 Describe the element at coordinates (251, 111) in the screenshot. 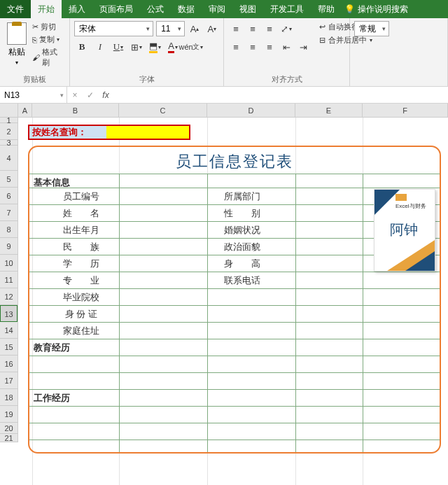

I see `col-D: D` at that location.